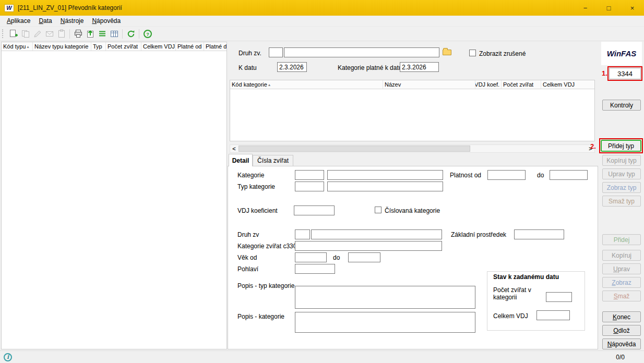 This screenshot has width=644, height=363. Describe the element at coordinates (62, 46) in the screenshot. I see `column-header-nazev-typu: Název typu kategorie` at that location.